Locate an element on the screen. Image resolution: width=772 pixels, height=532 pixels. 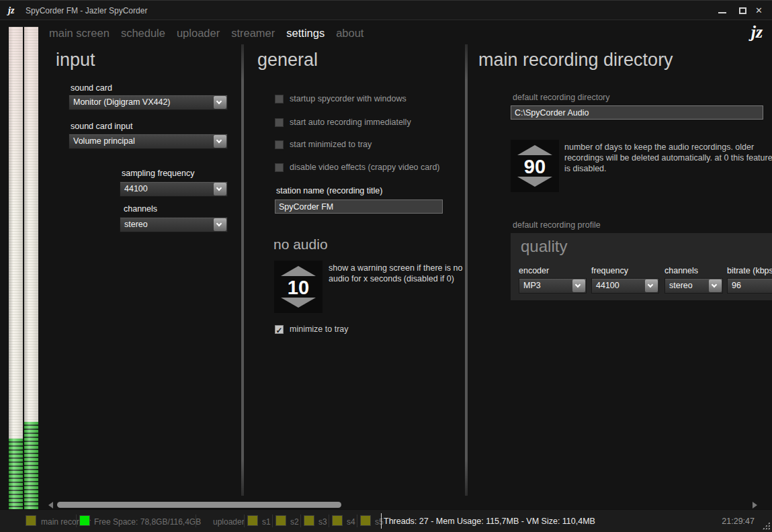
bitrate-select: 96 is located at coordinates (750, 286).